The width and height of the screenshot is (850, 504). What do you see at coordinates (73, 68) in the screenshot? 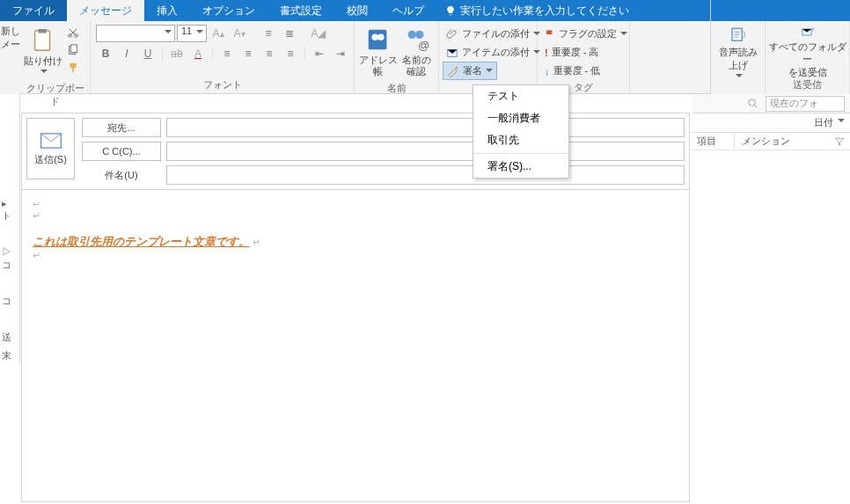
I see `format-painter-button` at bounding box center [73, 68].